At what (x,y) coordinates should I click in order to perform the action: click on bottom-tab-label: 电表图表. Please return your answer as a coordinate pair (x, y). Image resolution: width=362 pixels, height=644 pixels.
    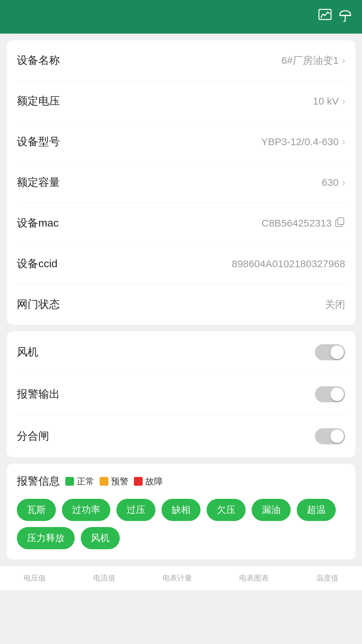
    Looking at the image, I should click on (254, 578).